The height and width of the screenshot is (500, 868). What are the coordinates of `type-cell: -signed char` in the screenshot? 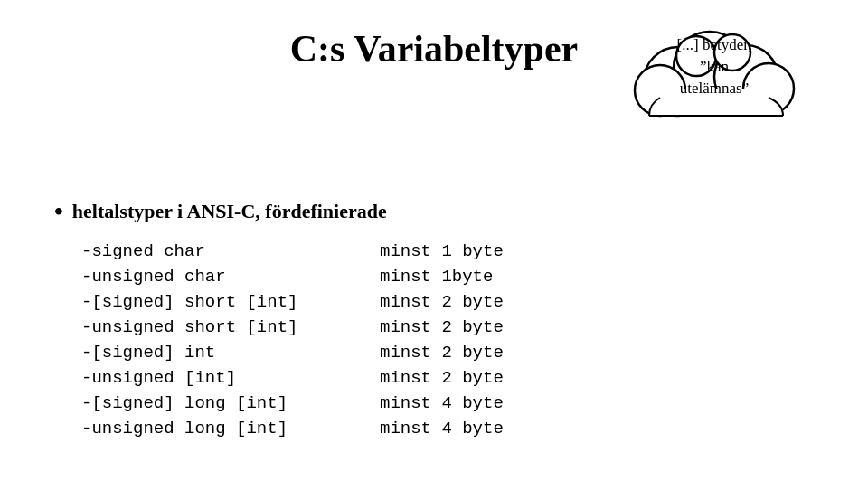 It's located at (226, 251).